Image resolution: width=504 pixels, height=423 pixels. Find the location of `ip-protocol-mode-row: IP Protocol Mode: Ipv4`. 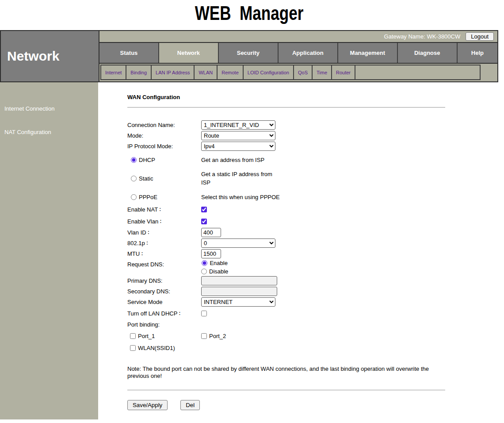

ip-protocol-mode-row: IP Protocol Mode: Ipv4 is located at coordinates (286, 146).